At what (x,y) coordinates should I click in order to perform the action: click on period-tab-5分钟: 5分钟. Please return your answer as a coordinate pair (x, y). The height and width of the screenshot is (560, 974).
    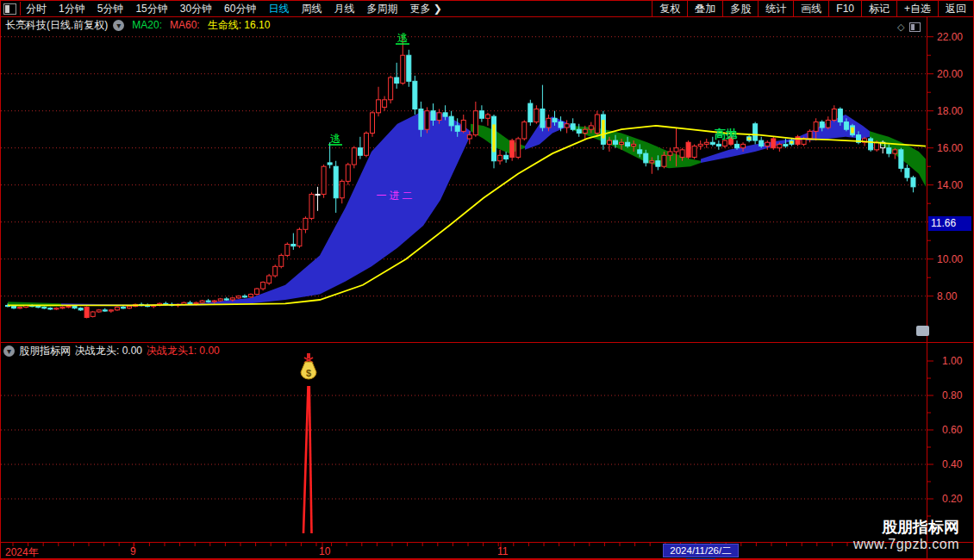
    Looking at the image, I should click on (110, 9).